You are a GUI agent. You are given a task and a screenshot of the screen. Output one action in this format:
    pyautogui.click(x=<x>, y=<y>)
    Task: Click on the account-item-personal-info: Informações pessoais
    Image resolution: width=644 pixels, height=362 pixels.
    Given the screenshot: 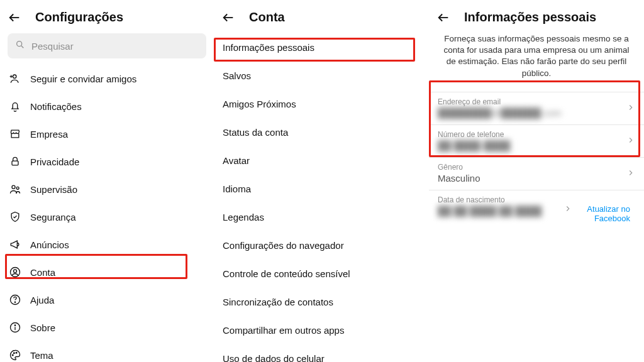 What is the action you would take?
    pyautogui.click(x=321, y=48)
    